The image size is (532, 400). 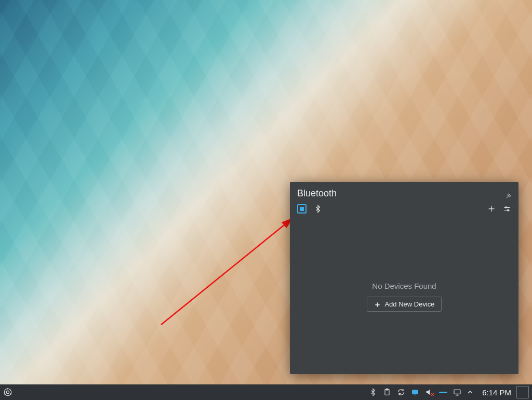 What do you see at coordinates (509, 194) in the screenshot?
I see `pin-icon` at bounding box center [509, 194].